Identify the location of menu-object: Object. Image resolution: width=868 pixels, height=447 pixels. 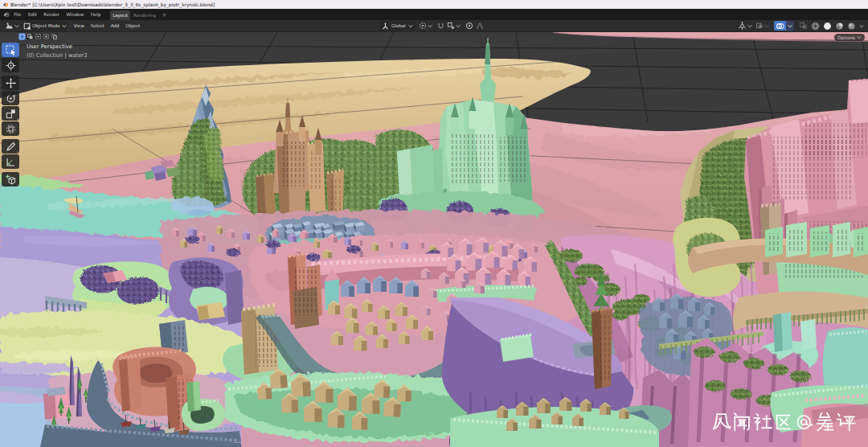
(133, 26).